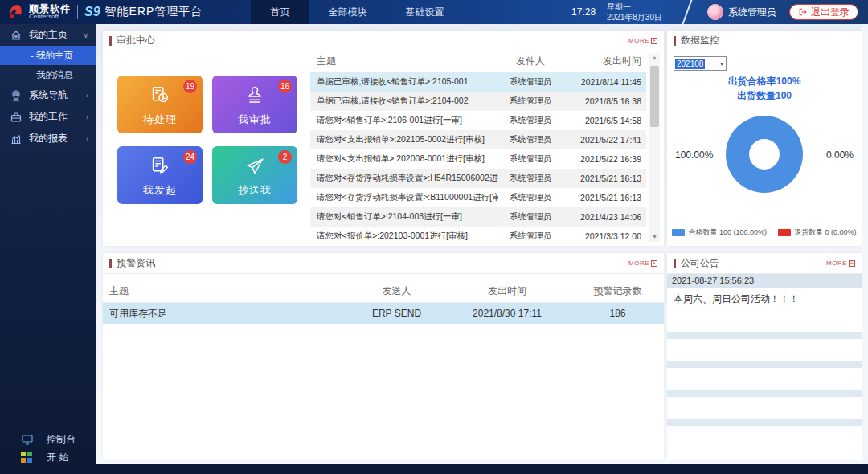 Image resolution: width=868 pixels, height=474 pixels. What do you see at coordinates (654, 237) in the screenshot?
I see `scroll-down-arrow: ▼` at bounding box center [654, 237].